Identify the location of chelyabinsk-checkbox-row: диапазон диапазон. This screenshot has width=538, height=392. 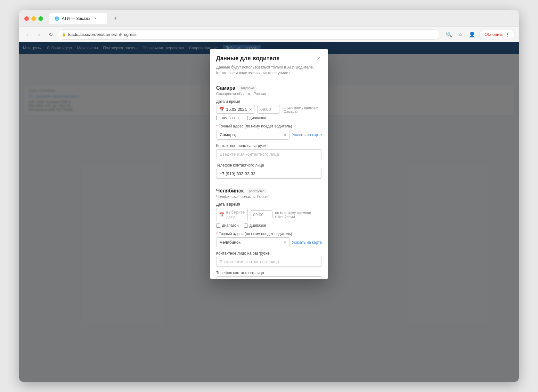
(269, 225).